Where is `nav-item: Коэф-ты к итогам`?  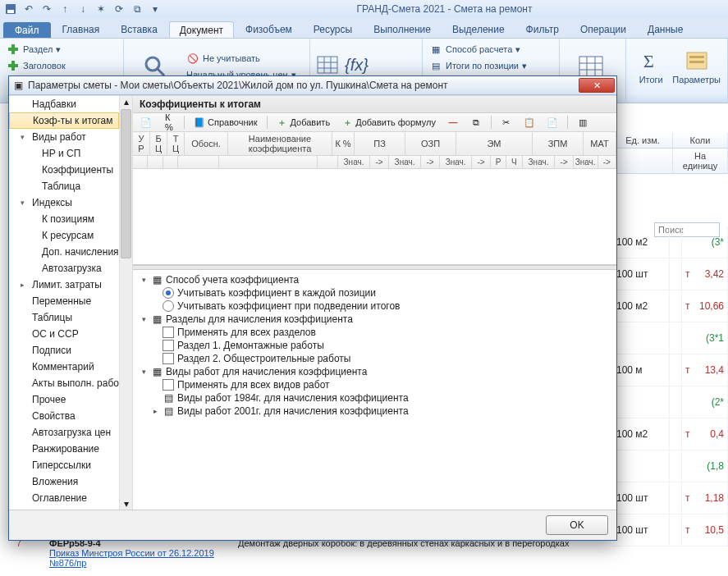 nav-item: Коэф-ты к итогам is located at coordinates (64, 121).